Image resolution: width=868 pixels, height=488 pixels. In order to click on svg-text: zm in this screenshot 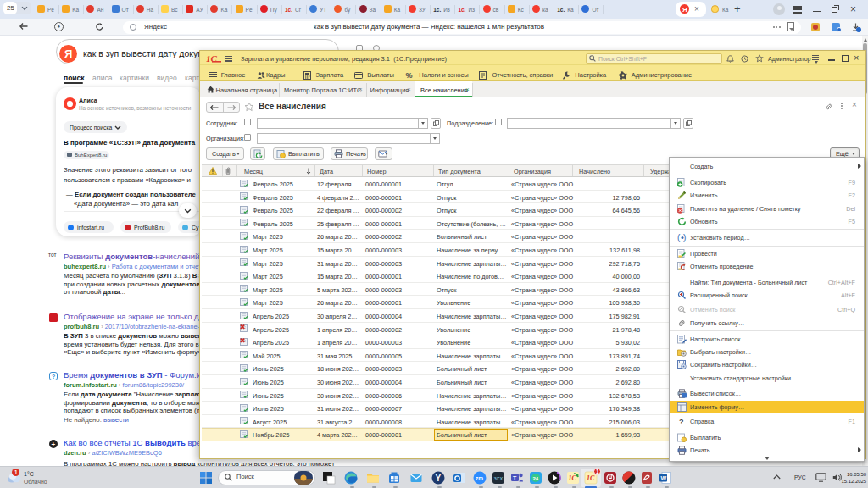, I will do `click(480, 478)`.